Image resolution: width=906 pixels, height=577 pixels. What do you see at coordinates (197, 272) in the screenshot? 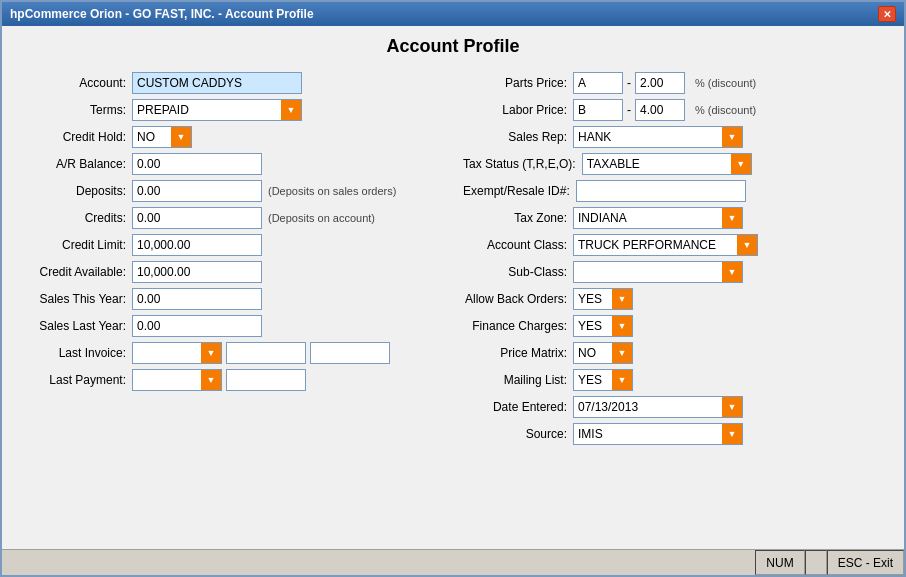
I see `credit-available-input` at bounding box center [197, 272].